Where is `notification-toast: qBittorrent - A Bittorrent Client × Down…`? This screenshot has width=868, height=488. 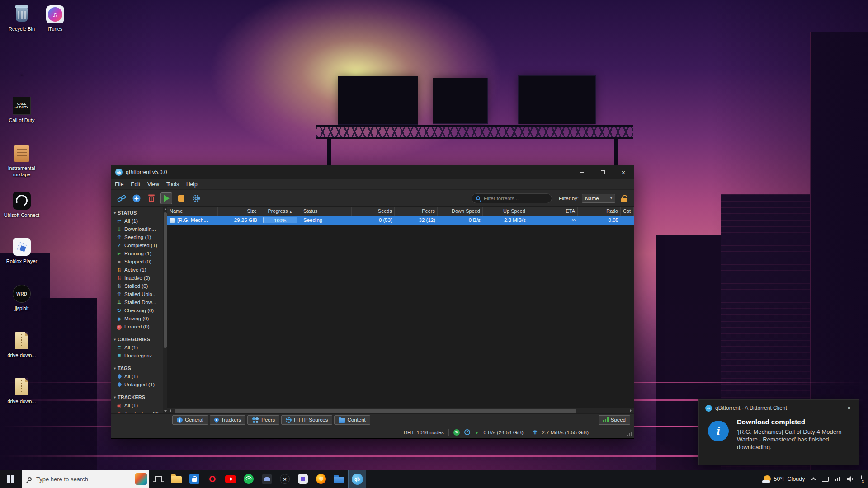
notification-toast: qBittorrent - A Bittorrent Client × Down… is located at coordinates (779, 432).